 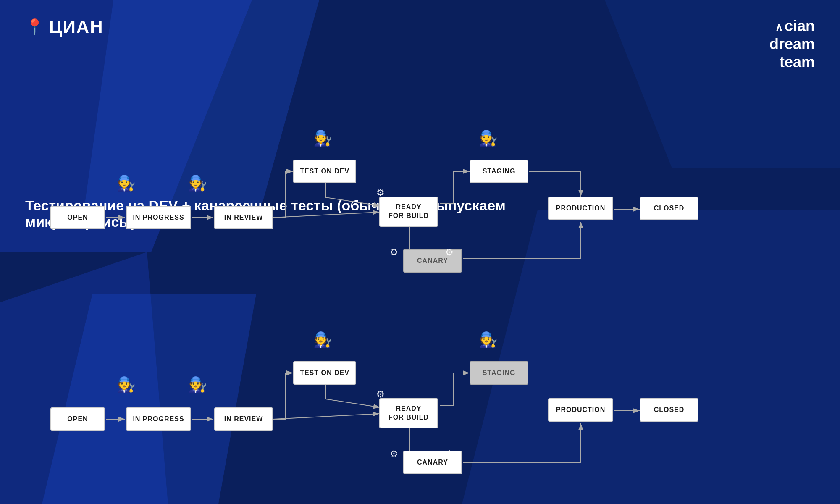 I want to click on node-ready-for-build-top: READYFOR BUILD, so click(x=409, y=212).